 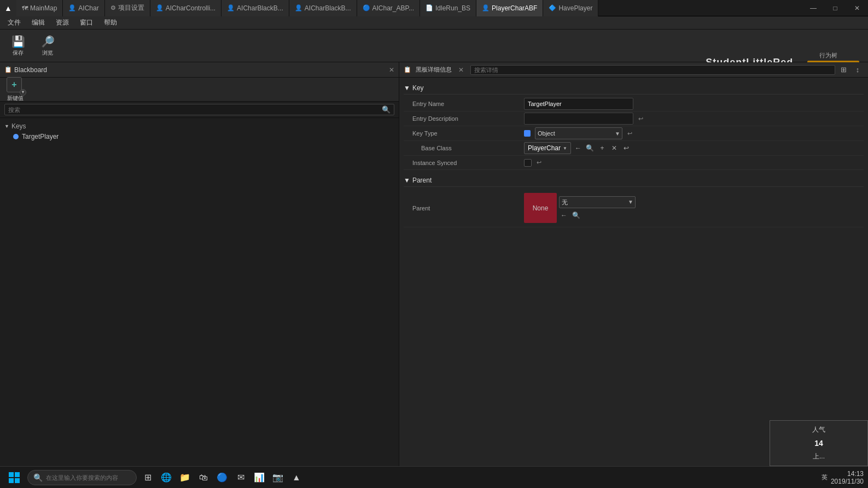 I want to click on tab-aicharblackboard1: 👤 AICharBlackB..., so click(x=255, y=8).